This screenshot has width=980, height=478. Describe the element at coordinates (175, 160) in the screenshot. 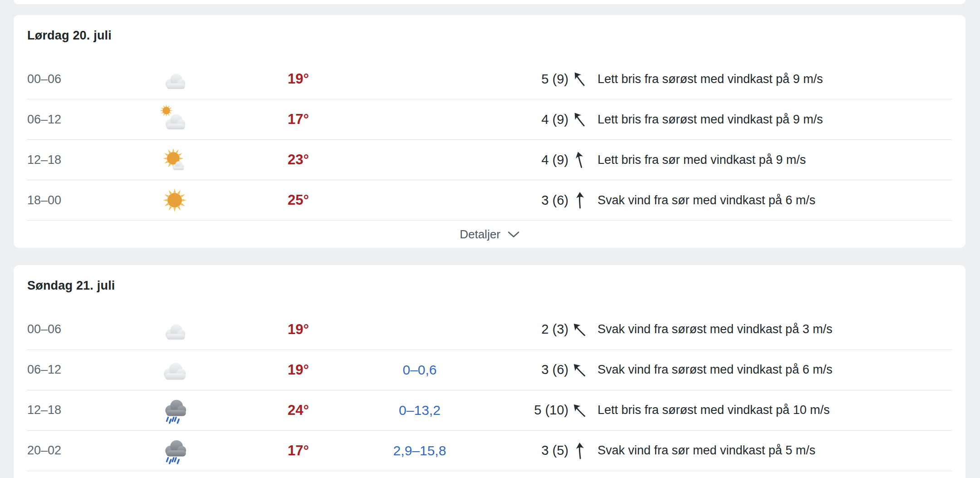

I see `fair-day-icon` at that location.